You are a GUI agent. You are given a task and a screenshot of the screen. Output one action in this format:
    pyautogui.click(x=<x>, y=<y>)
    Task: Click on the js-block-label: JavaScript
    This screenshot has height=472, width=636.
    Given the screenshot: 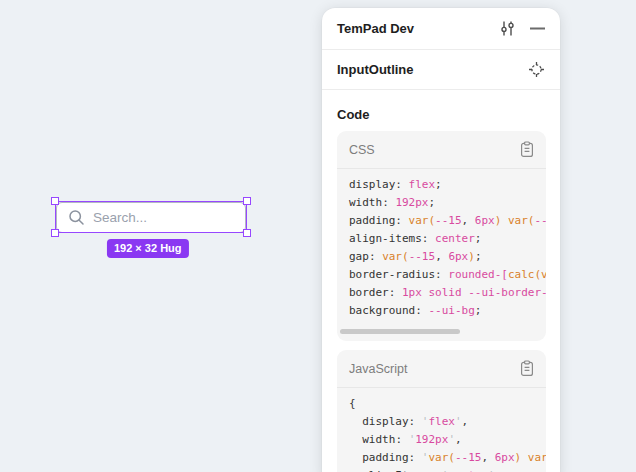 What is the action you would take?
    pyautogui.click(x=434, y=369)
    